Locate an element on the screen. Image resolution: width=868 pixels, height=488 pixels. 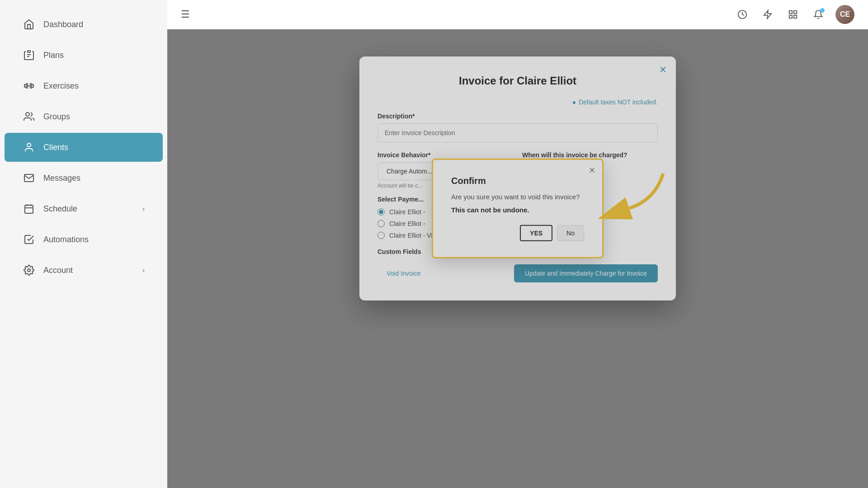
sidebar-item-dashboard: Dashboard is located at coordinates (84, 24).